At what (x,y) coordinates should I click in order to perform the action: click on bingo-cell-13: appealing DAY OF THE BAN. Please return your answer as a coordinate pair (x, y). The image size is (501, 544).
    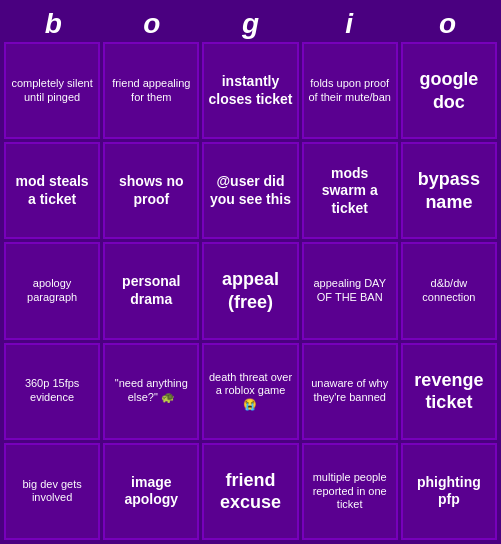
    Looking at the image, I should click on (350, 290).